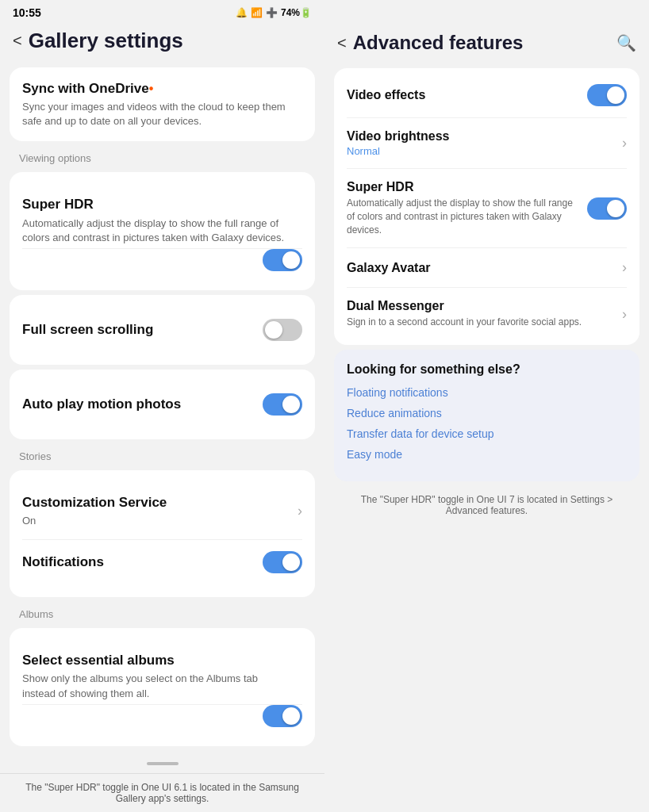 Image resolution: width=649 pixels, height=812 pixels. Describe the element at coordinates (438, 43) in the screenshot. I see `right-page-title: Advanced features` at that location.